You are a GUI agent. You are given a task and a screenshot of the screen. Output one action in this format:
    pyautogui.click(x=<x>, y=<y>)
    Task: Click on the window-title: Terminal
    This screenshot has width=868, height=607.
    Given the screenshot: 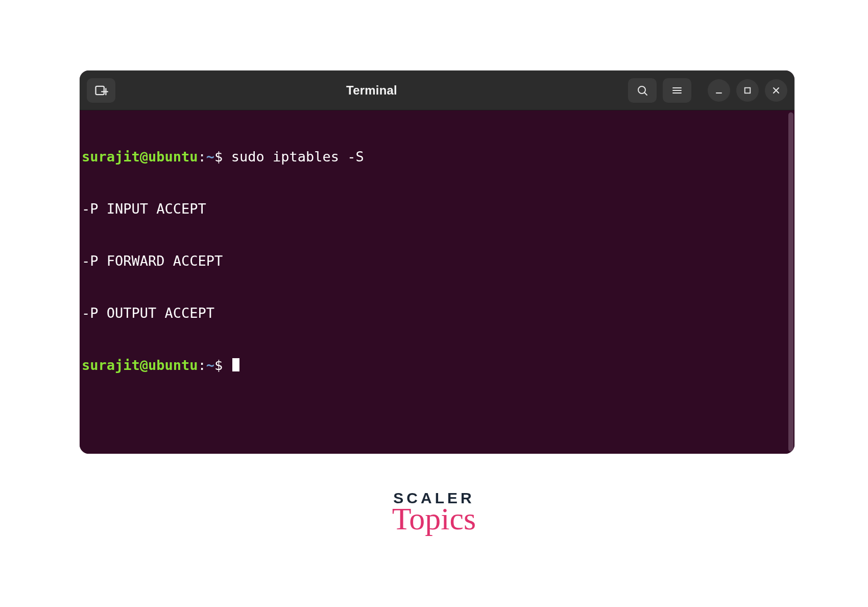 What is the action you would take?
    pyautogui.click(x=372, y=90)
    